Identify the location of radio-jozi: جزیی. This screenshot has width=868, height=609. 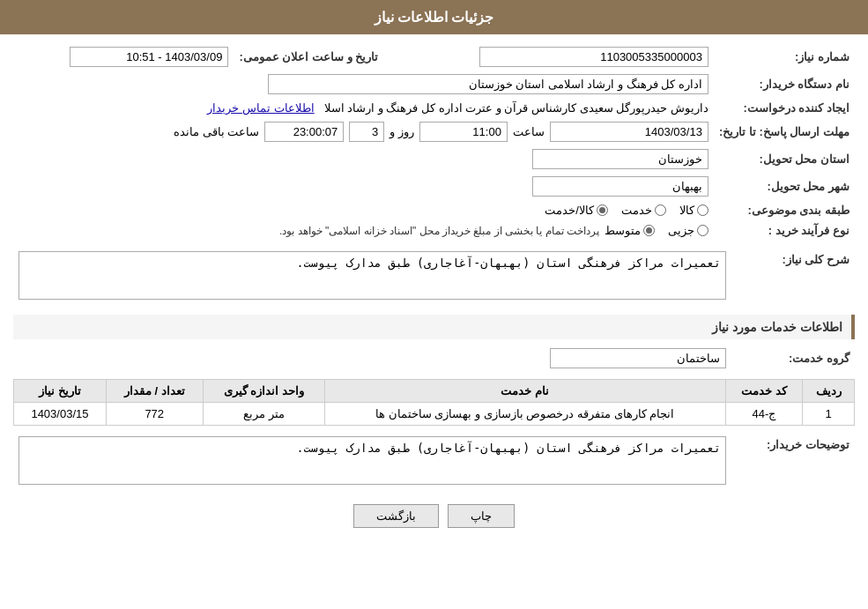
(688, 231).